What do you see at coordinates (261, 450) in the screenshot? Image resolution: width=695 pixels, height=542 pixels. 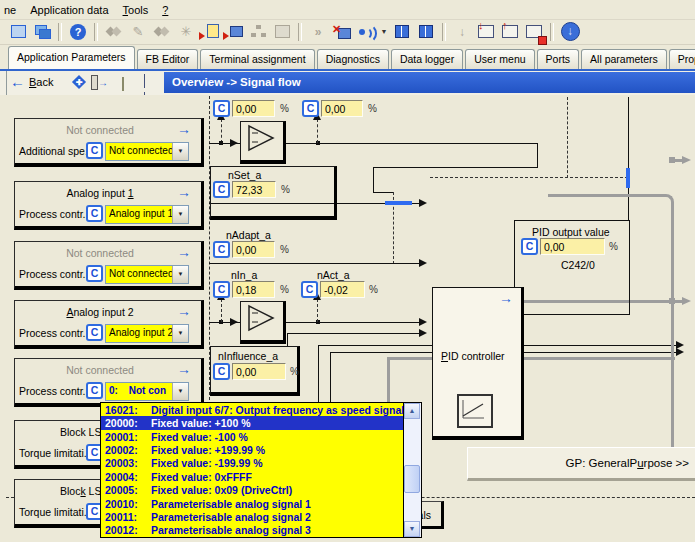 I see `dropdown-item: 20002:Fixed value: +199.99 %` at bounding box center [261, 450].